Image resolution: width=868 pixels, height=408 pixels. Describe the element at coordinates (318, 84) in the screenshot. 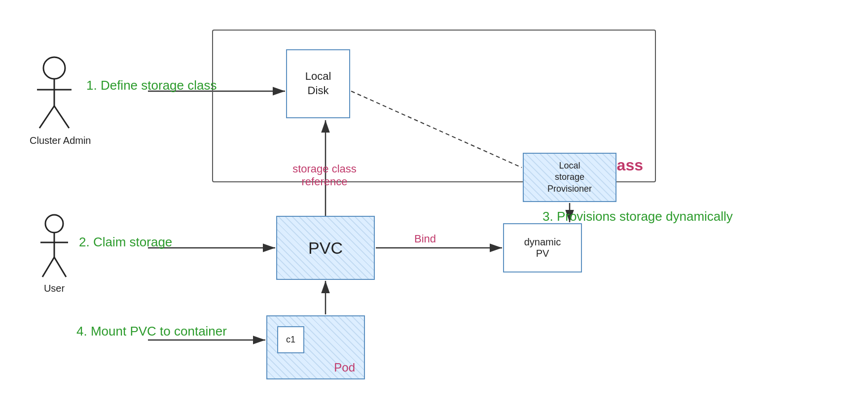

I see `local-disk-box: Local Disk` at that location.